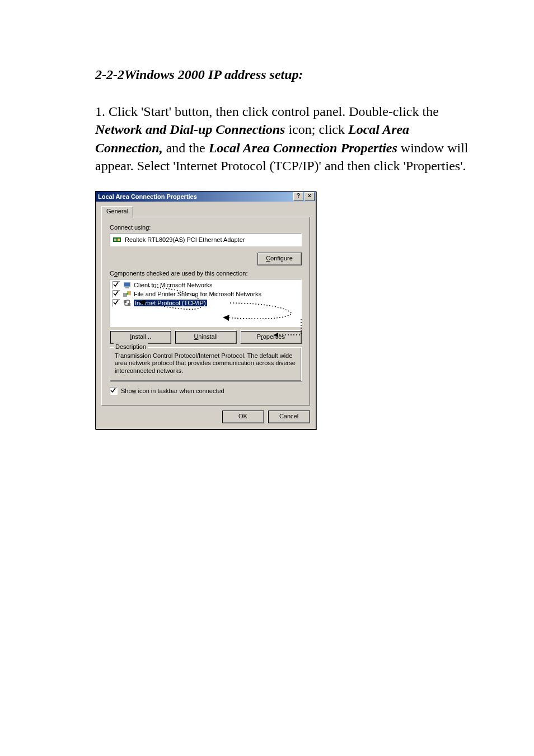 The width and height of the screenshot is (534, 756). Describe the element at coordinates (170, 303) in the screenshot. I see `list-item-label: Internet Protocol (TCP/IP)` at that location.